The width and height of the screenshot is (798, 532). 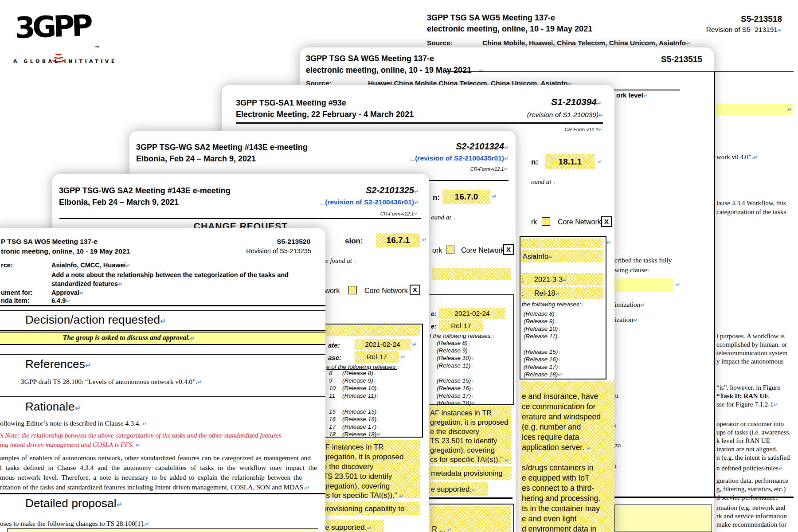 I want to click on decision-text: The group is asked to discuss and approv…, so click(x=160, y=338).